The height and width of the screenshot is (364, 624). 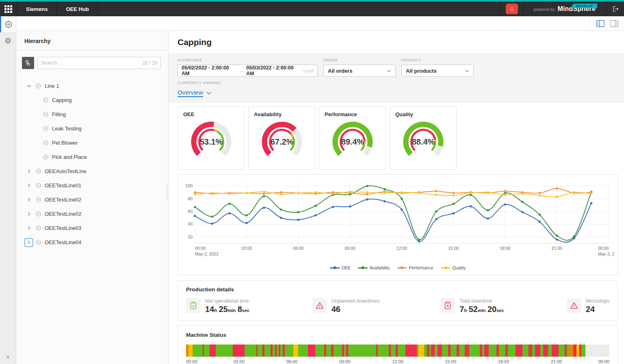 I want to click on chevron-right-icon, so click(x=29, y=185).